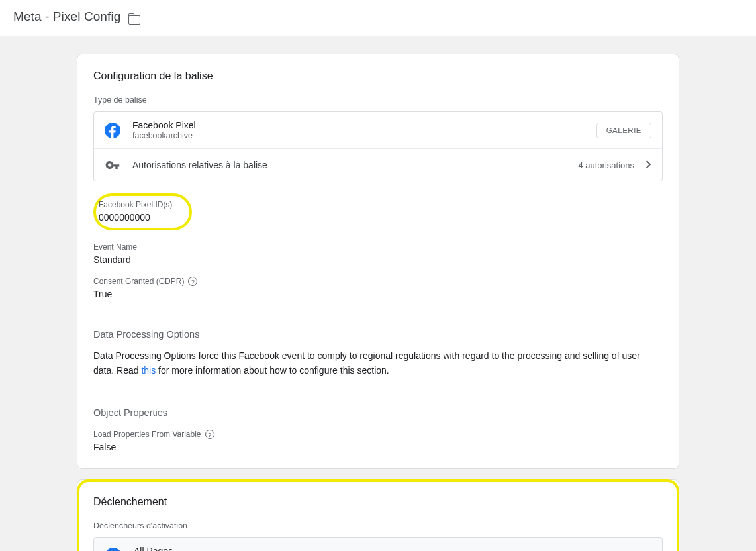 This screenshot has height=551, width=756. What do you see at coordinates (134, 20) in the screenshot?
I see `folder-icon` at bounding box center [134, 20].